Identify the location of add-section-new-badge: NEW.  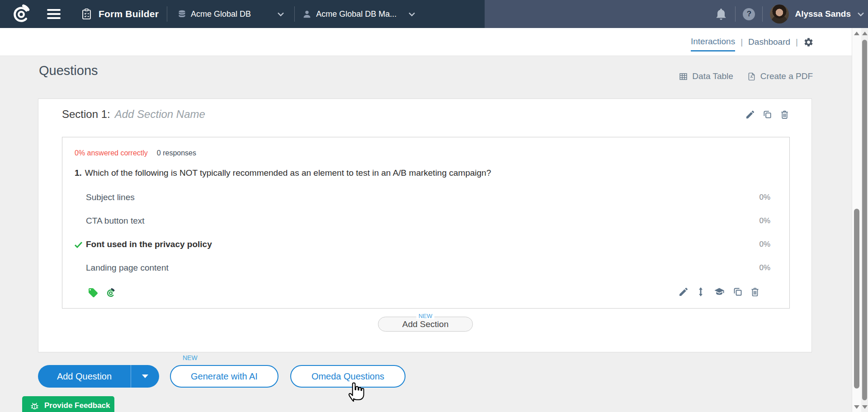
(425, 316).